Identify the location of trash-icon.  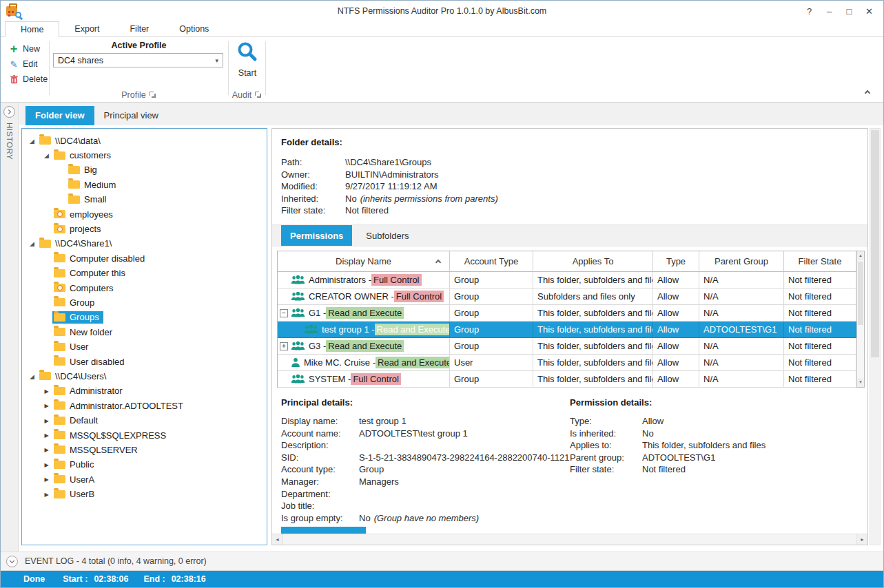
(14, 80).